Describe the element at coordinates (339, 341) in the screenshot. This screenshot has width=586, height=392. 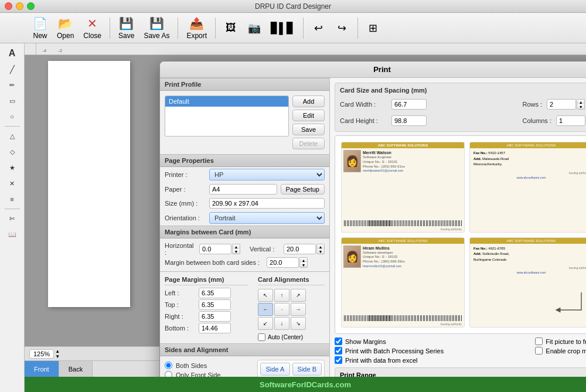
I see `show-margins-checkbox` at that location.